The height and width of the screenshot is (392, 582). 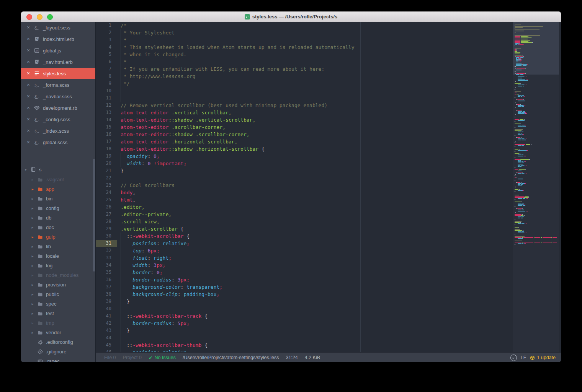 What do you see at coordinates (315, 135) in the screenshot?
I see `code-line: atom-text-editor::shadow .scrollbar-corn…` at bounding box center [315, 135].